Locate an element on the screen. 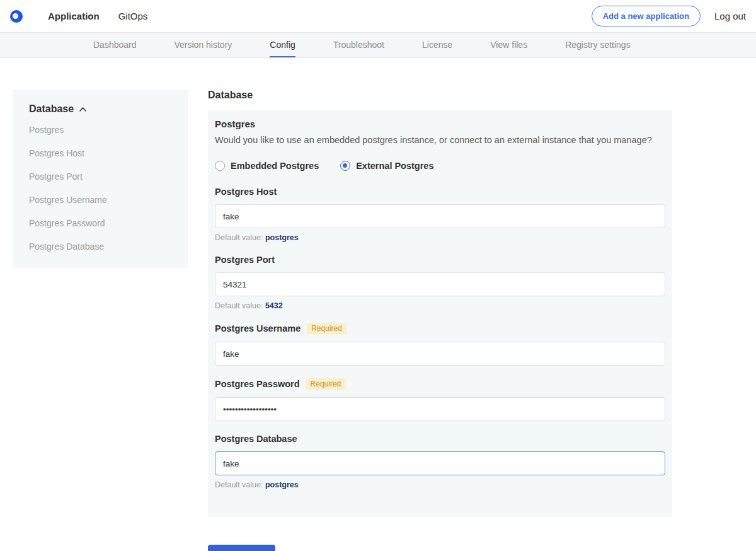  postgres-database-input is located at coordinates (440, 463).